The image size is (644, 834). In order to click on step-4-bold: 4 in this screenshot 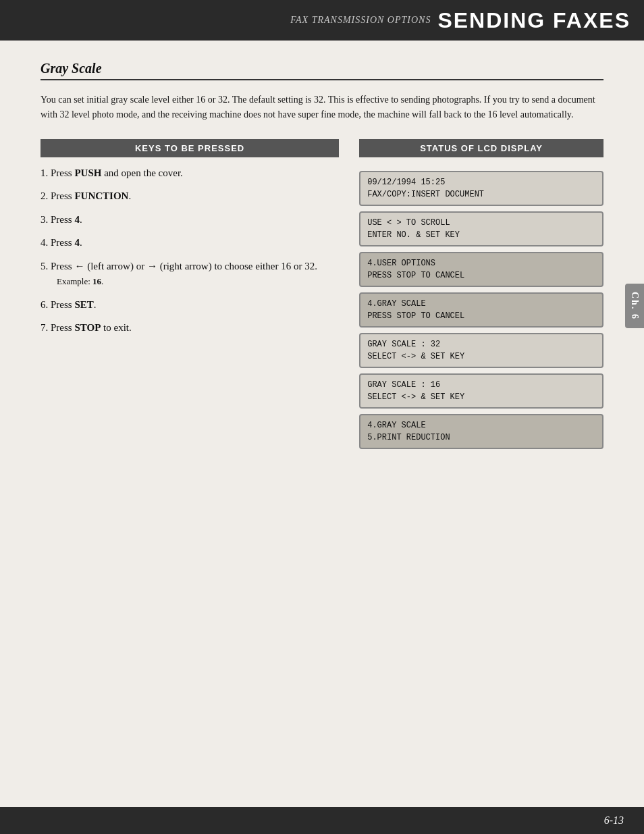, I will do `click(77, 242)`.